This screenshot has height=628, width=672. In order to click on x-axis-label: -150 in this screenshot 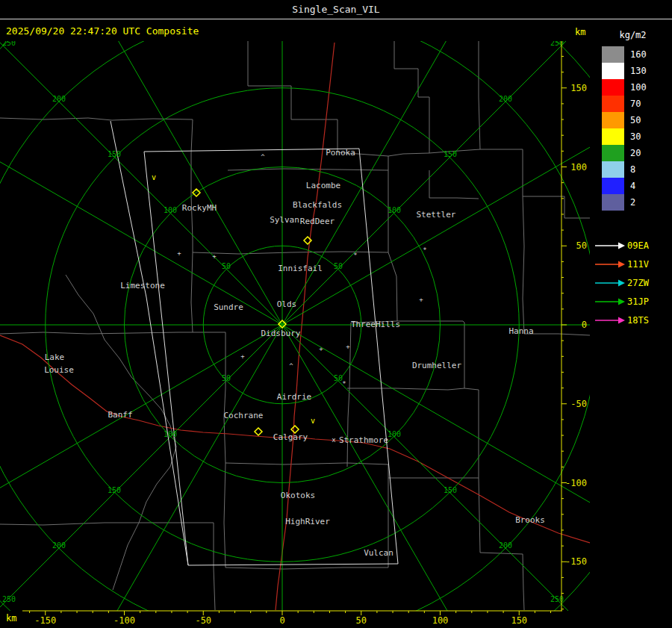, I will do `click(45, 621)`.